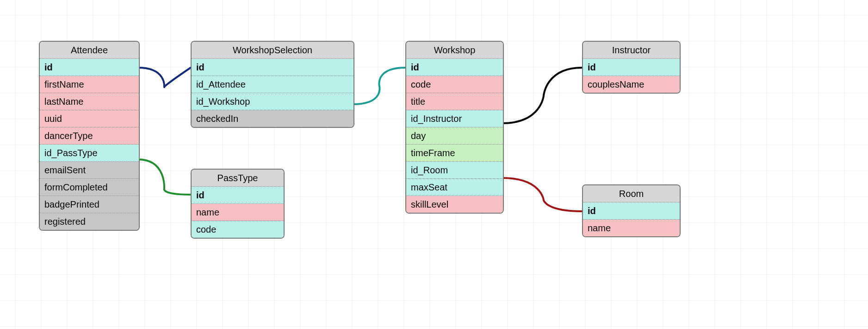  Describe the element at coordinates (273, 50) in the screenshot. I see `entity-title: WorkshopSelection` at that location.